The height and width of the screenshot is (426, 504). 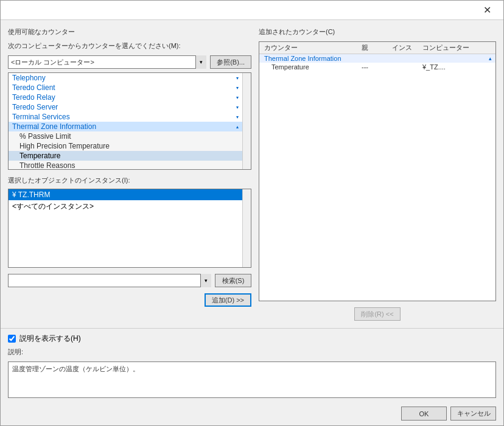 I want to click on computer-dropdown-row: <ローカル コンピューター> ▾ 参照(B)..., so click(x=130, y=62).